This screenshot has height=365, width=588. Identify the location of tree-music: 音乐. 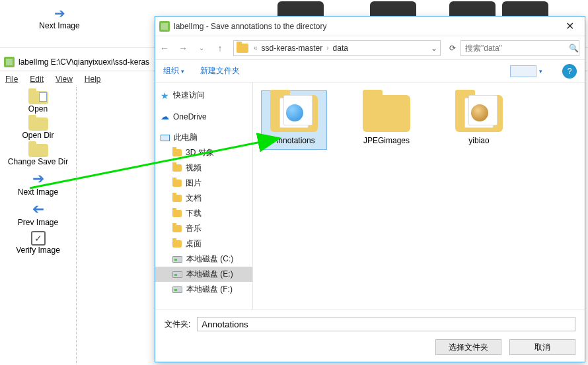
(203, 228).